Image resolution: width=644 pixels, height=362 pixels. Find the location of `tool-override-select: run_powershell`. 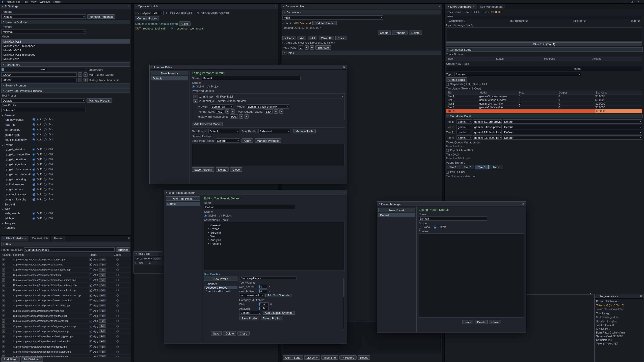

tool-override-select: run_powershell is located at coordinates (252, 295).